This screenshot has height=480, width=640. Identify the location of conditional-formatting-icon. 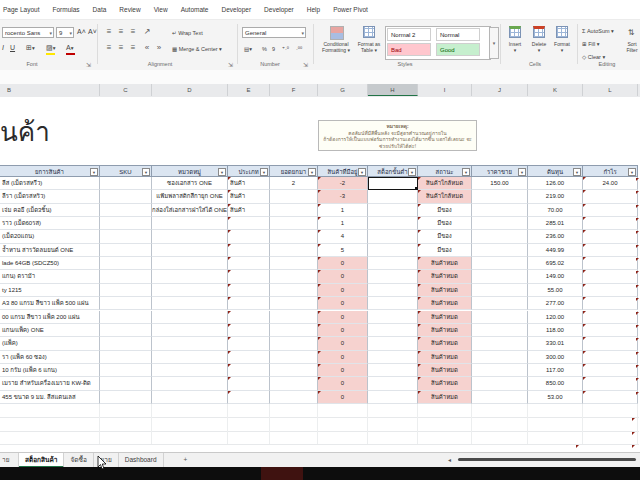
(337, 33).